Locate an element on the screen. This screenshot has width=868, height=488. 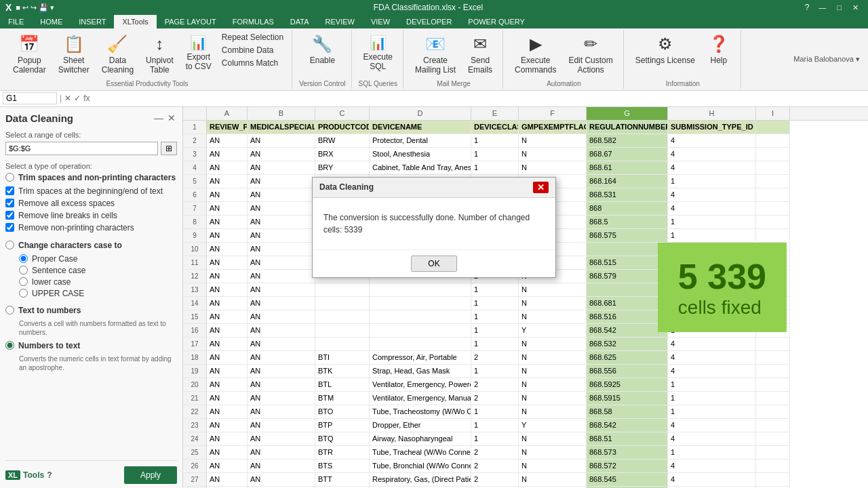
col-header-g: G is located at coordinates (627, 114).